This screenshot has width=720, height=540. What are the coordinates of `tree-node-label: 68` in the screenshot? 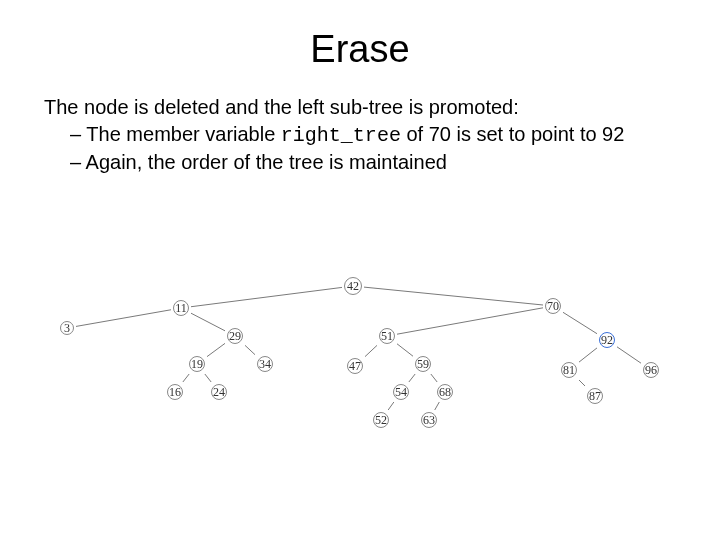 It's located at (445, 392).